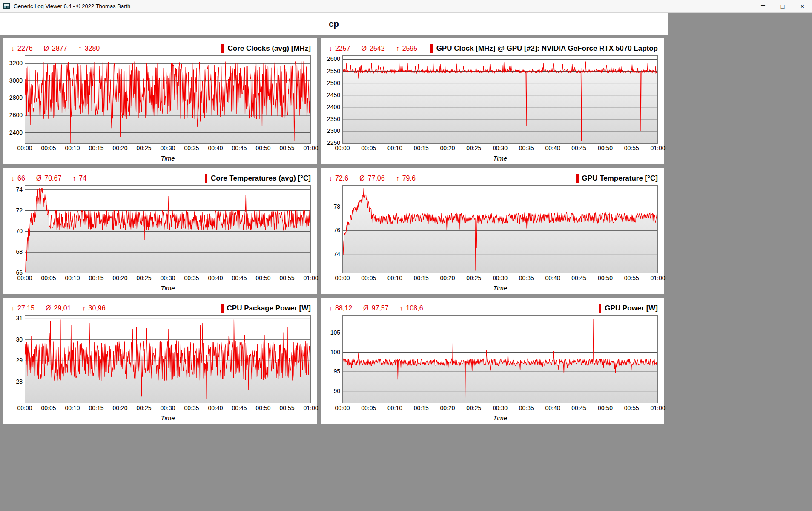  Describe the element at coordinates (337, 371) in the screenshot. I see `y-tick-label: 95` at that location.